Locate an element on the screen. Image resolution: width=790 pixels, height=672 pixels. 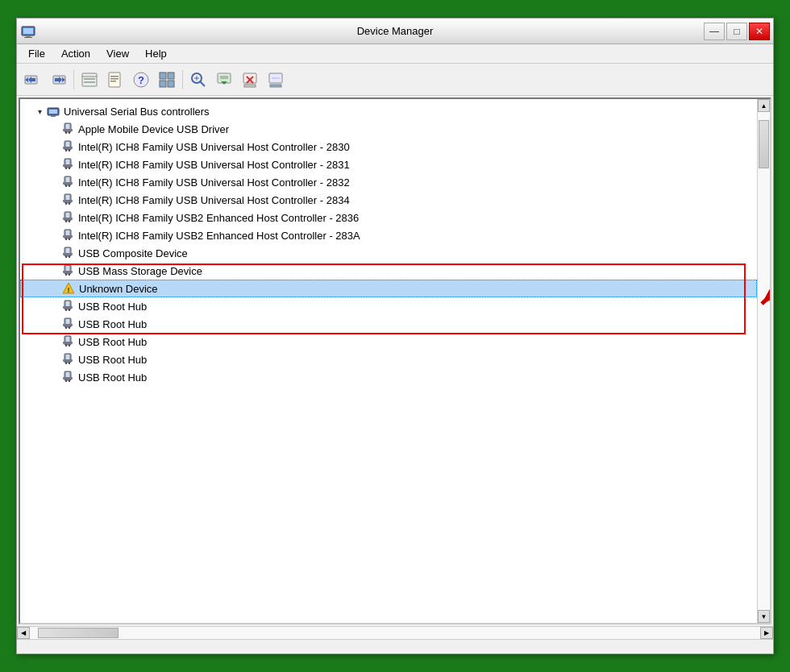
tree-item-usb-root-hub-5: USB Root Hub is located at coordinates (389, 377).